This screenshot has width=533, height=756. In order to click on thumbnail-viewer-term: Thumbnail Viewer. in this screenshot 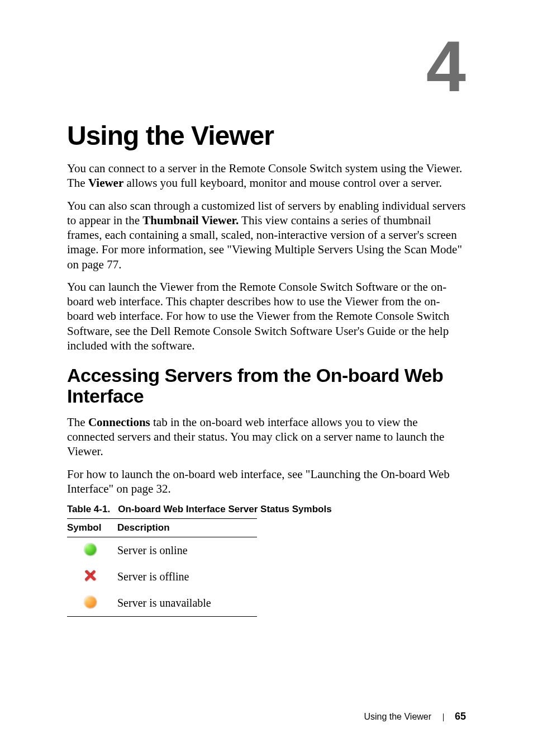, I will do `click(191, 220)`.